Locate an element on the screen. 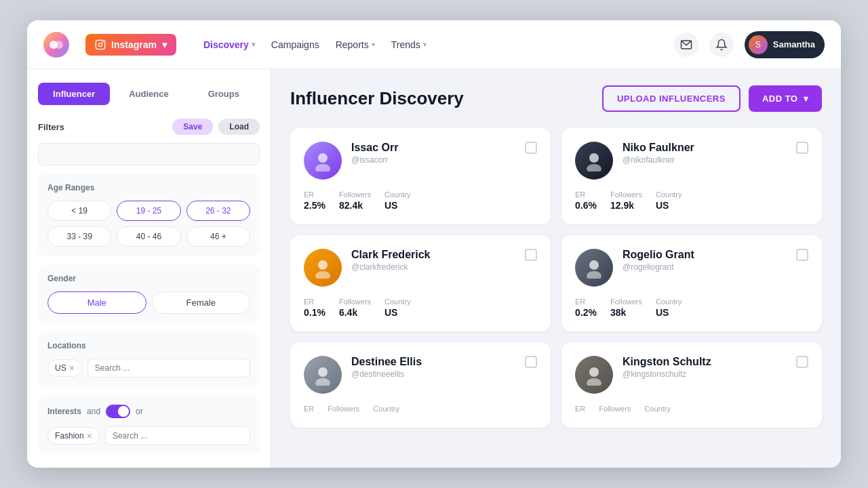  nav-trends: Trends ▾ is located at coordinates (409, 45).